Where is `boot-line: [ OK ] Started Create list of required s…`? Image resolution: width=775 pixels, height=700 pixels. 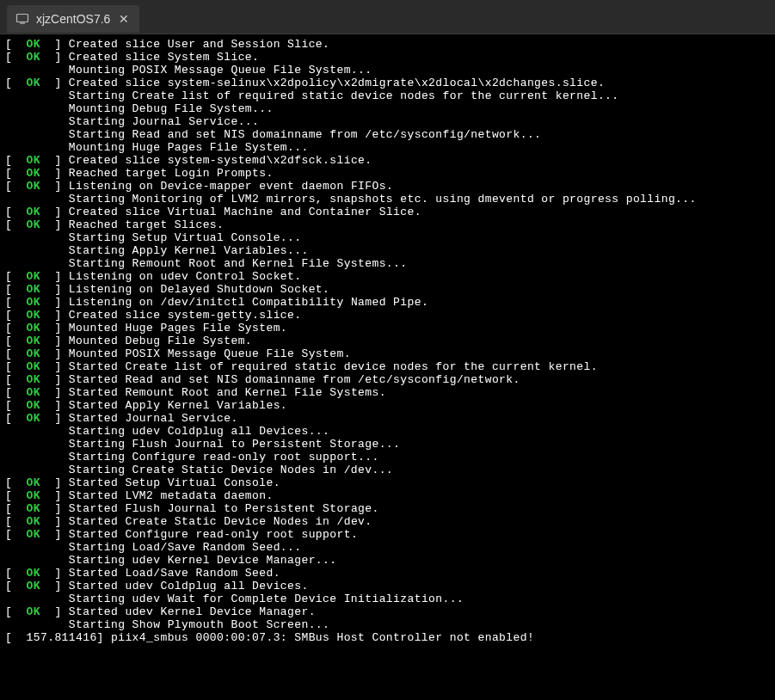
boot-line: [ OK ] Started Create list of required s… is located at coordinates (387, 366).